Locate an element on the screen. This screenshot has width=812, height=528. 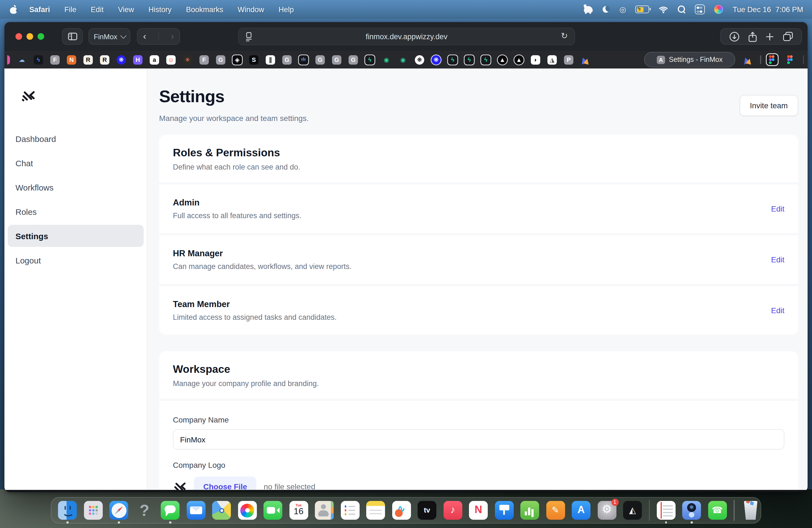
dock-item-photos is located at coordinates (247, 510).